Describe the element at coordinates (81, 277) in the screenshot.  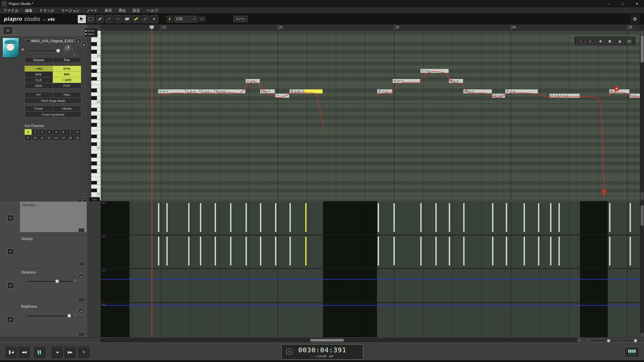
I see `dynamics-auto-button: a` at that location.